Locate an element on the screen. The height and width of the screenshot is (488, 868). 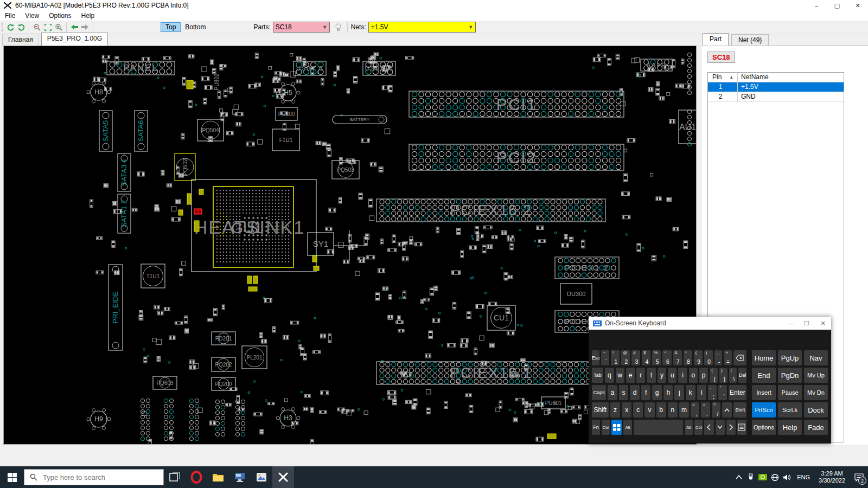
osk-key-f: f is located at coordinates (646, 393).